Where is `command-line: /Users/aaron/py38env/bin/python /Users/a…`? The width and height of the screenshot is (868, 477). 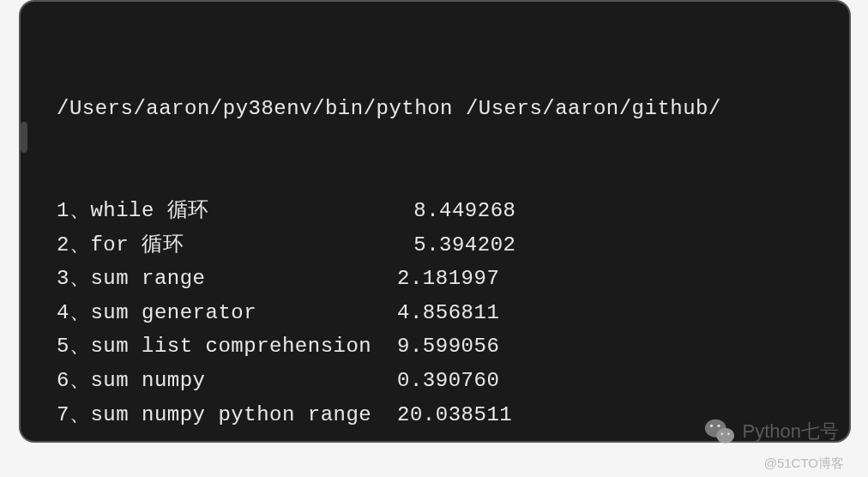 command-line: /Users/aaron/py38env/bin/python /Users/a… is located at coordinates (453, 109).